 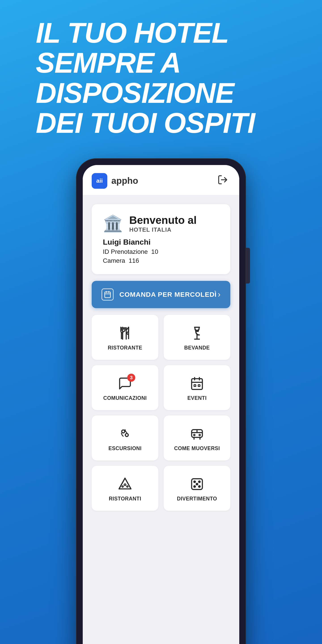 What do you see at coordinates (163, 220) in the screenshot?
I see `greeting-text: Benvenuto al` at bounding box center [163, 220].